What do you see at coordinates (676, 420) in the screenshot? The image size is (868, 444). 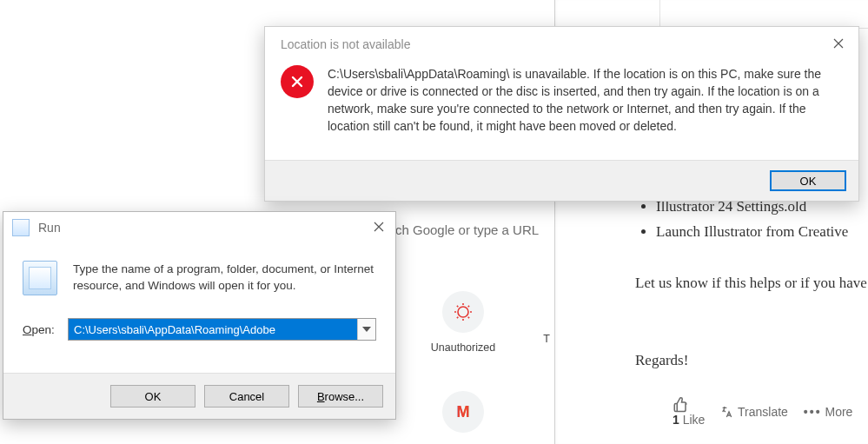 I see `like-count: 1` at bounding box center [676, 420].